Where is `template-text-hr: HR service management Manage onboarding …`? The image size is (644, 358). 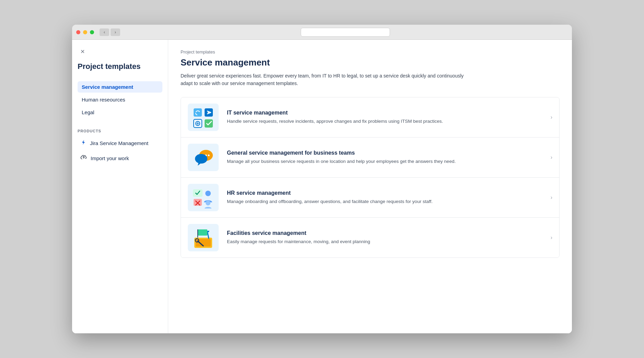
template-text-hr: HR service management Manage onboarding … is located at coordinates (386, 198).